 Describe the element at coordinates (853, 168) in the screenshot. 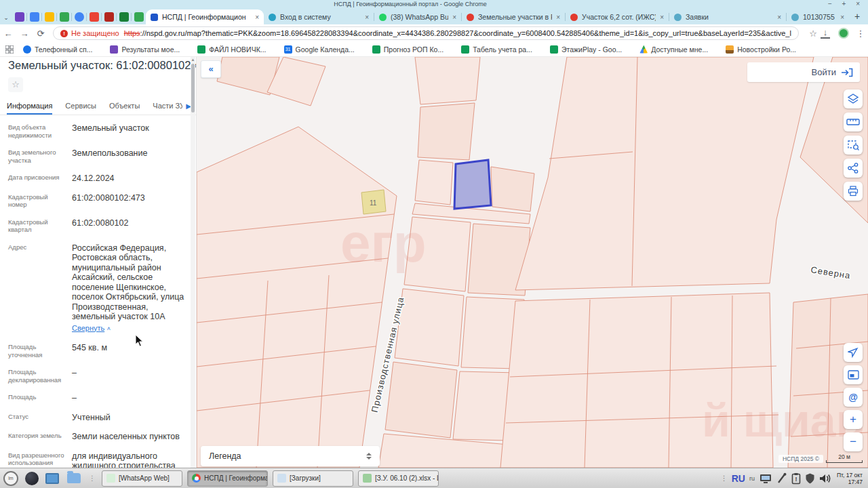

I see `share-tool-button` at that location.